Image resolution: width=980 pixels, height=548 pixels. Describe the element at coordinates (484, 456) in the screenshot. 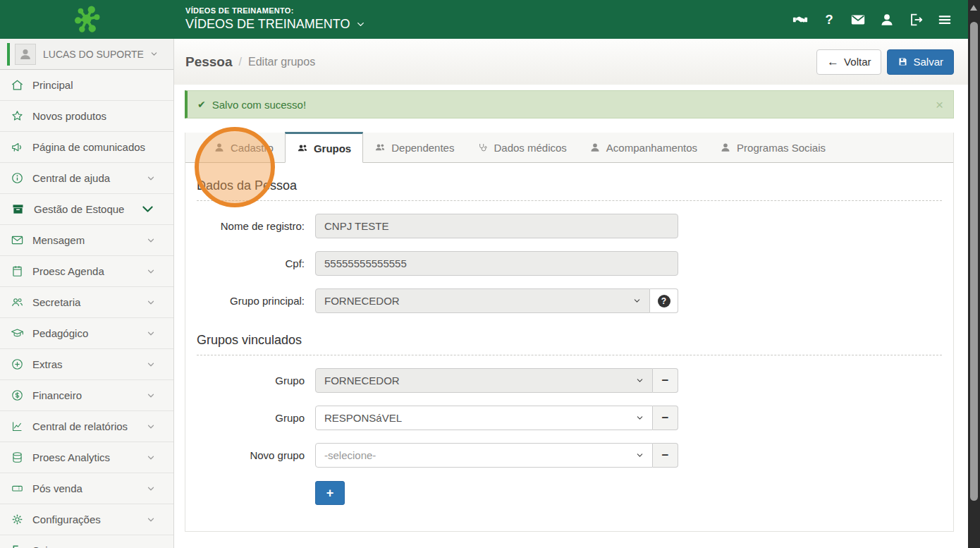

I see `select-novo-grupo: -selecione-` at that location.